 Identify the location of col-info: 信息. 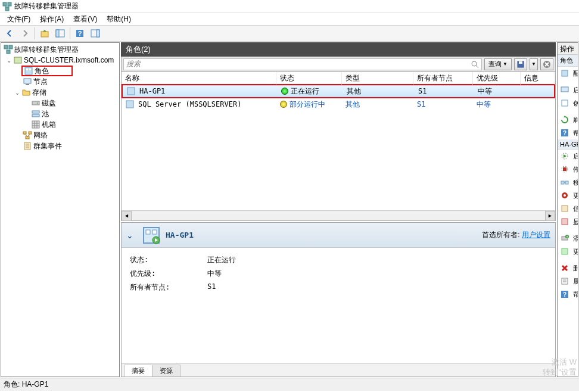
(538, 79).